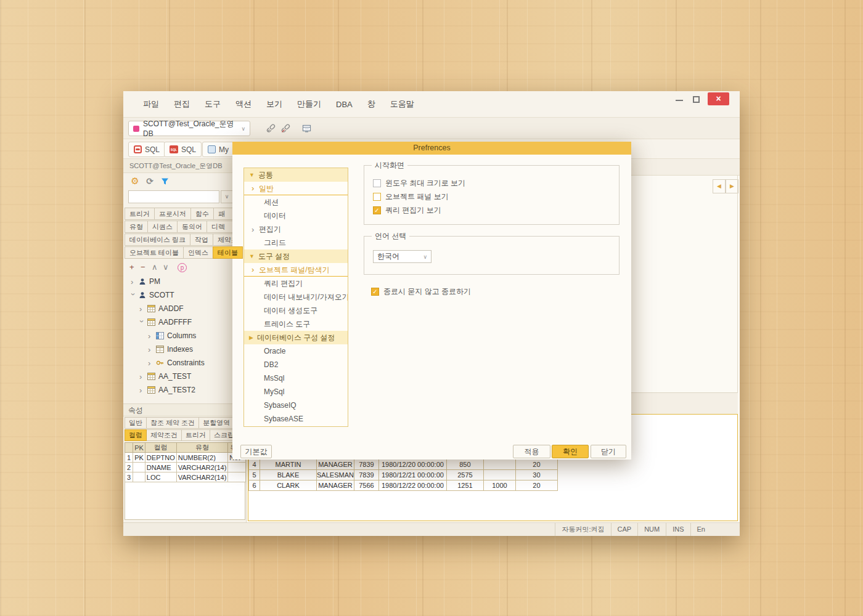  Describe the element at coordinates (185, 309) in the screenshot. I see `tree-item-aaddf: › AADDF` at that location.